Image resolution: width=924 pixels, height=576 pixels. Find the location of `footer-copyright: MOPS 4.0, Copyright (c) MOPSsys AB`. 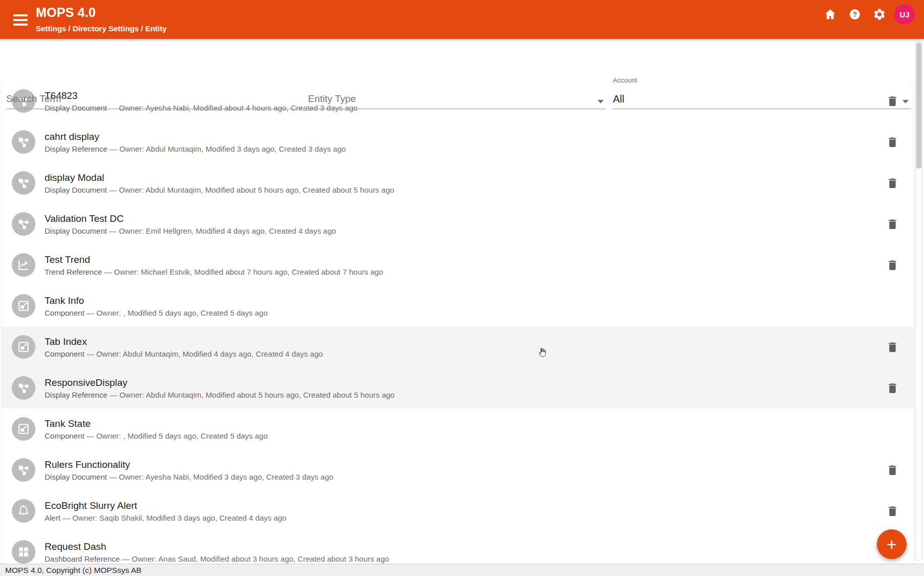

footer-copyright: MOPS 4.0, Copyright (c) MOPSsys AB is located at coordinates (462, 570).